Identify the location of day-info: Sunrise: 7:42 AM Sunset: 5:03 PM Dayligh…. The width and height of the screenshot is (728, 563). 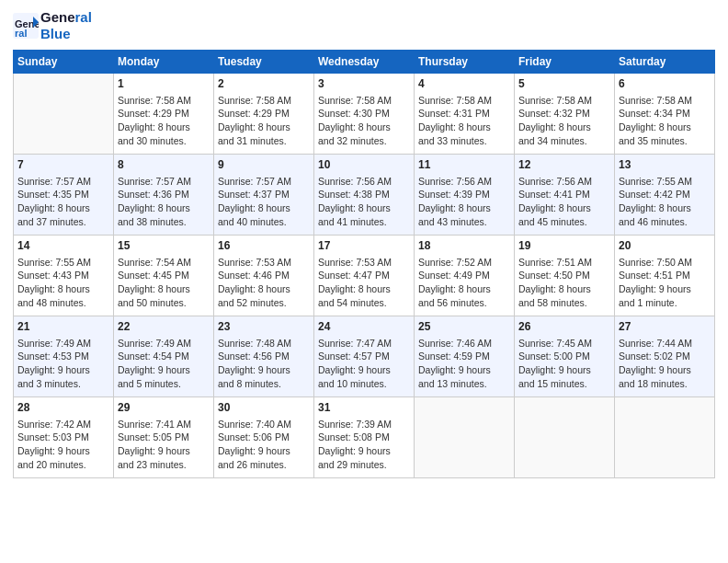
(63, 445).